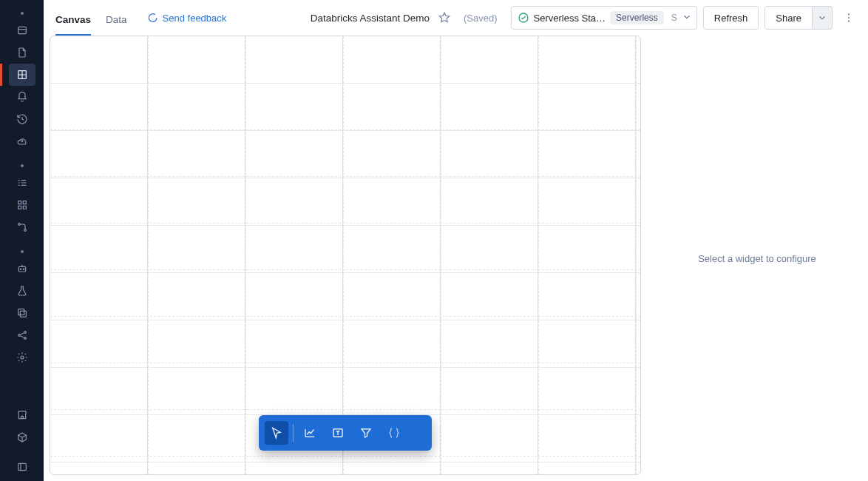  Describe the element at coordinates (22, 269) in the screenshot. I see `robot-icon` at that location.